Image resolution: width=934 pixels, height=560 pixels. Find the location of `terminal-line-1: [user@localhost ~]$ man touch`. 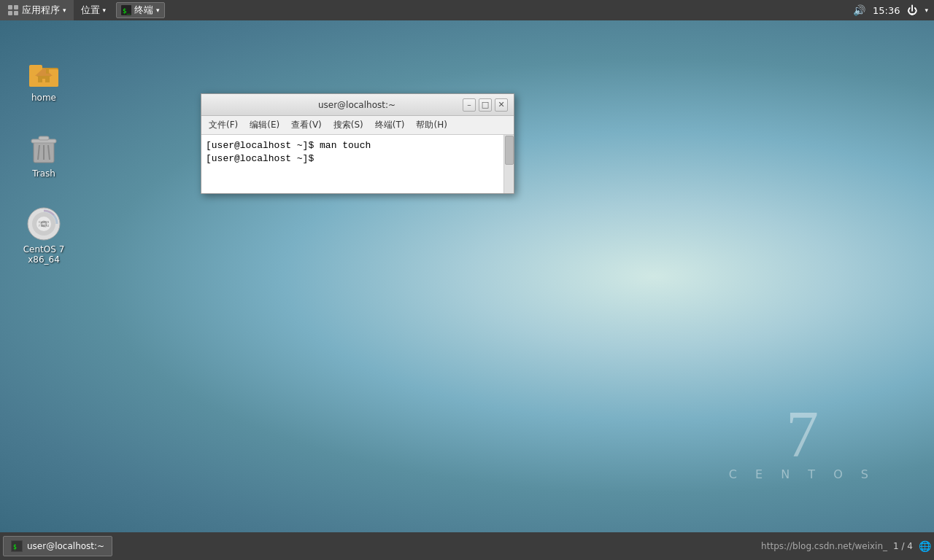

terminal-line-1: [user@localhost ~]$ man touch is located at coordinates (352, 146).